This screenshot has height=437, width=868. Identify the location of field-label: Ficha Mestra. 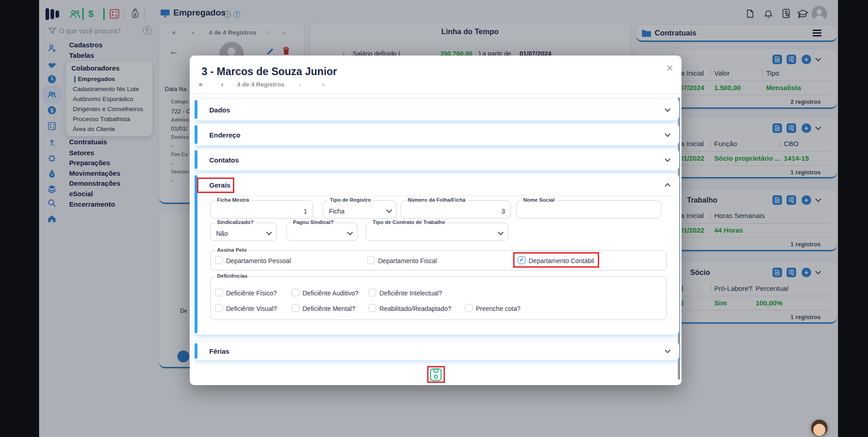
(233, 200).